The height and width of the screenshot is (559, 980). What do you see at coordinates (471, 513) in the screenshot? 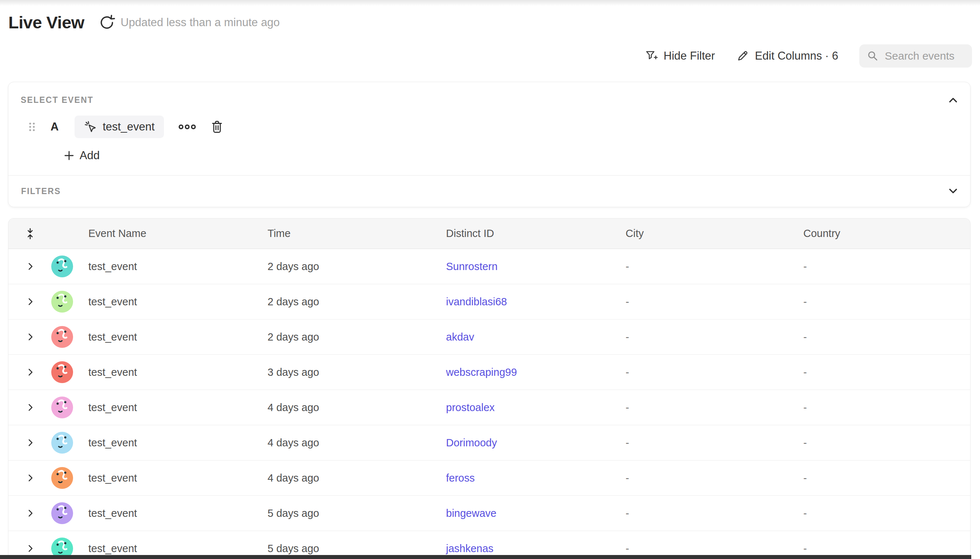
I see `distinct-id-link: bingewave` at bounding box center [471, 513].